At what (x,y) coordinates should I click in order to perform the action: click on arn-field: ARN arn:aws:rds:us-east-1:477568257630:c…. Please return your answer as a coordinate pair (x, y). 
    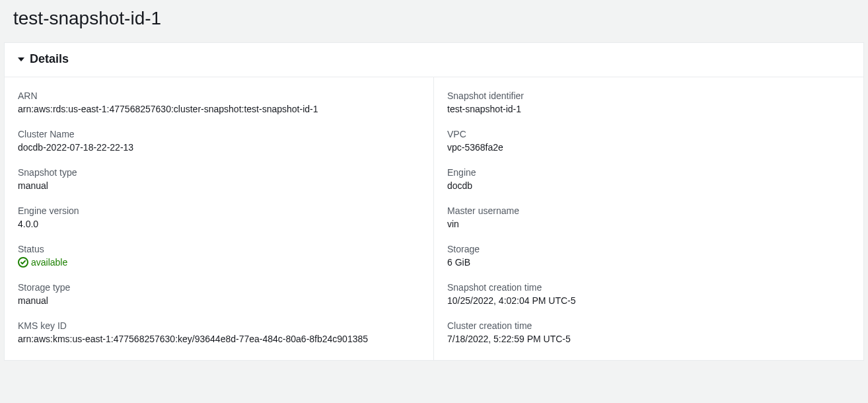
    Looking at the image, I should click on (219, 102).